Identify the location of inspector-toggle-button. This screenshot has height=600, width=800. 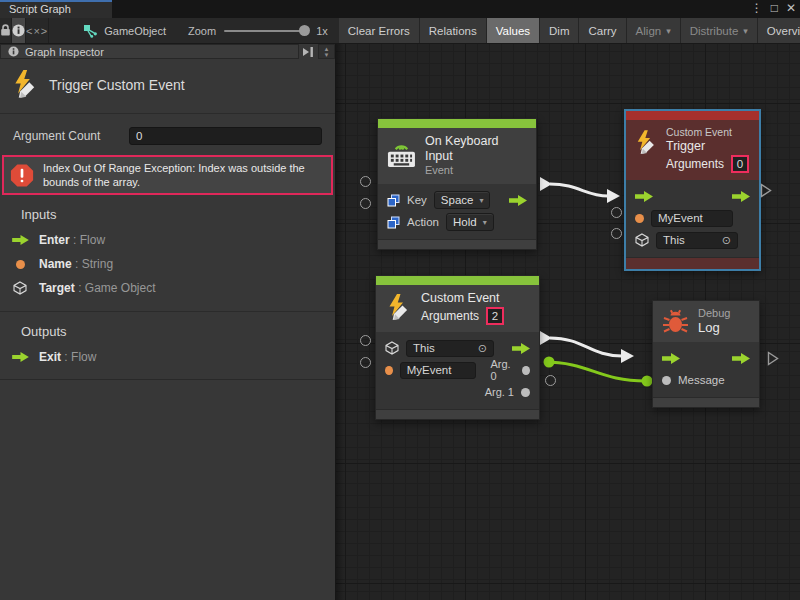
(19, 30).